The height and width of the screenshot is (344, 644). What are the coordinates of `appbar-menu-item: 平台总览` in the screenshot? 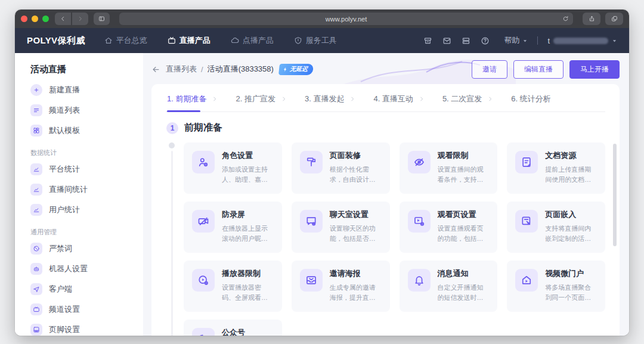 It's located at (126, 41).